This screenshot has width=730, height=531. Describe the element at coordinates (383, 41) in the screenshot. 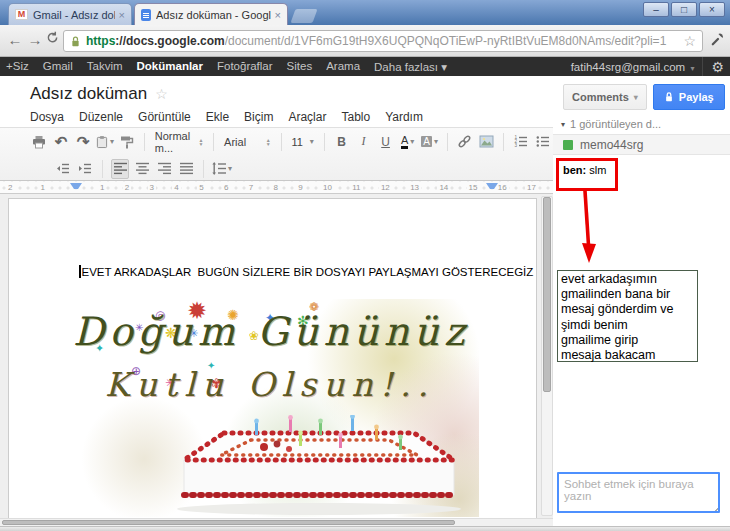

I see `url-bar: https://docs.google.com/document/d/1VF6m…` at that location.